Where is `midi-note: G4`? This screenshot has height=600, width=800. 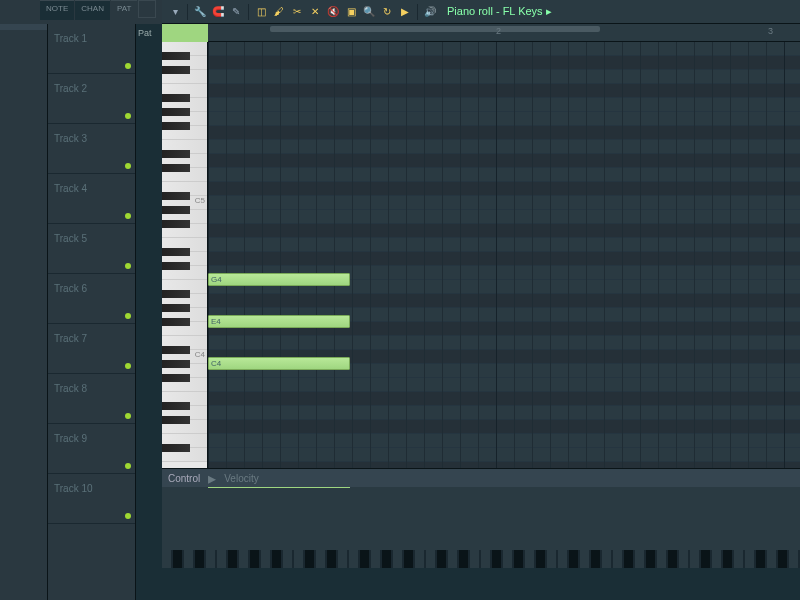
midi-note: G4 is located at coordinates (279, 280).